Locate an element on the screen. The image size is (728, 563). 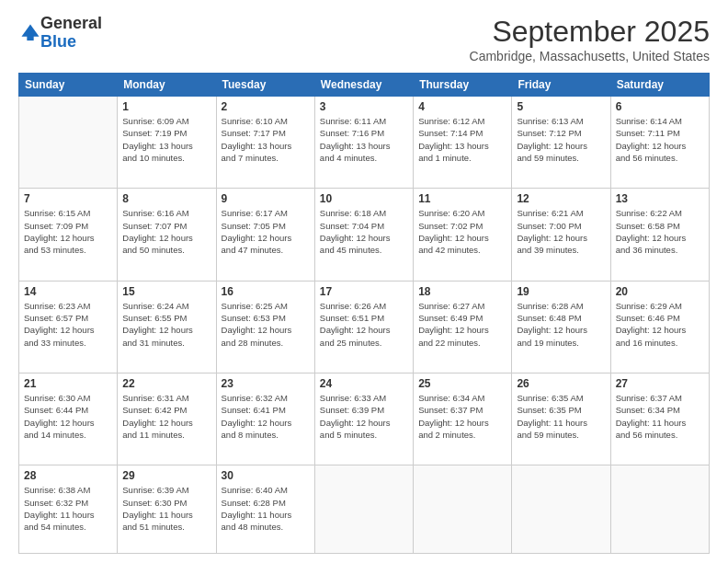
day-number: 18 is located at coordinates (462, 292).